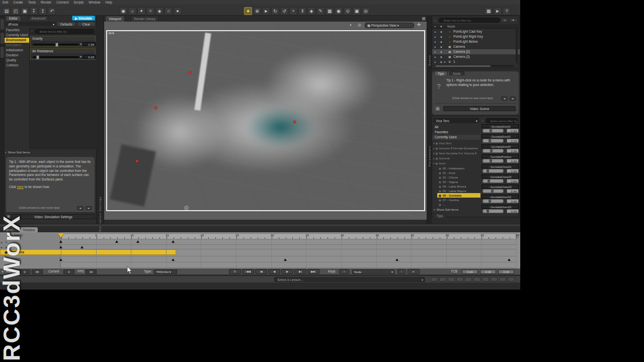  What do you see at coordinates (446, 209) in the screenshot?
I see `show-sub-items-checkbox: ✓ Show Sub Items` at bounding box center [446, 209].